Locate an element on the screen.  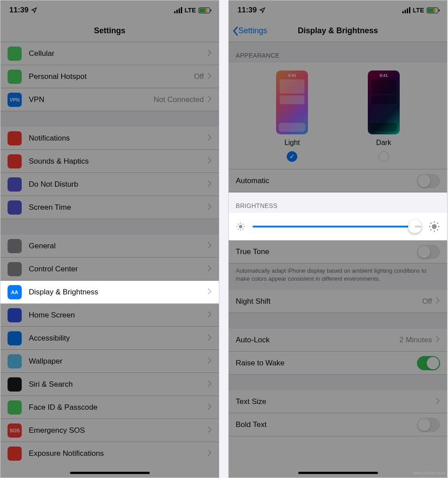
settings-row-general: General is located at coordinates (110, 246).